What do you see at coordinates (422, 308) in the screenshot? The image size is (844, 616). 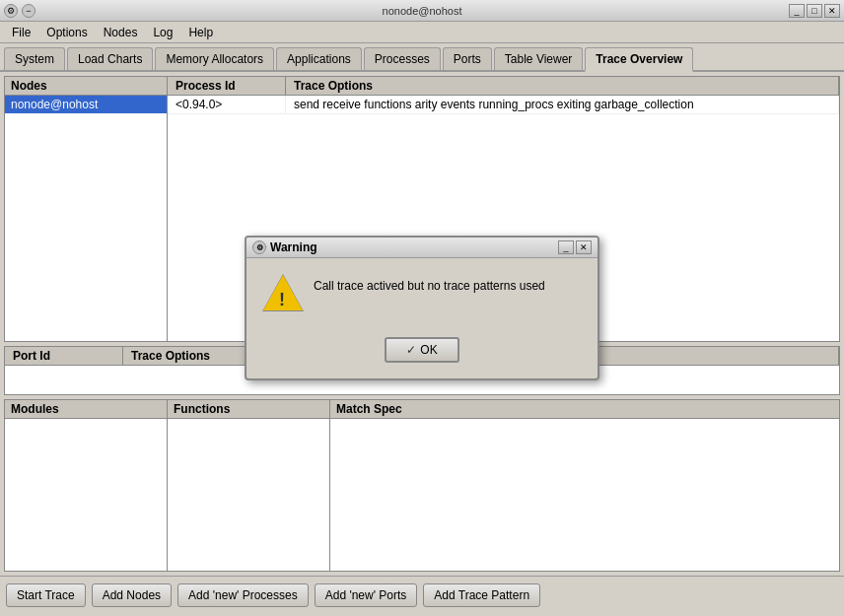 I see `warning-dialog: ⚙ Warning _ ✕ ! Call trace actived but n…` at bounding box center [422, 308].